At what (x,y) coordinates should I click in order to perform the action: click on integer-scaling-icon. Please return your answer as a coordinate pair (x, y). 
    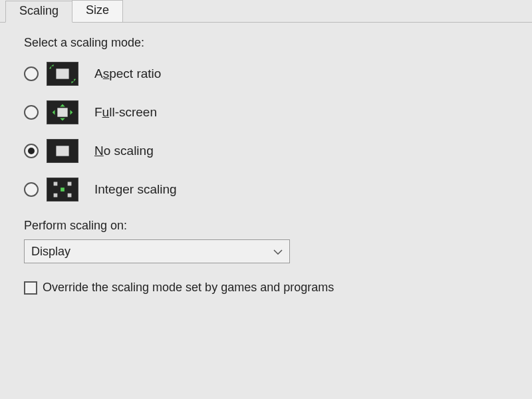
    Looking at the image, I should click on (63, 190).